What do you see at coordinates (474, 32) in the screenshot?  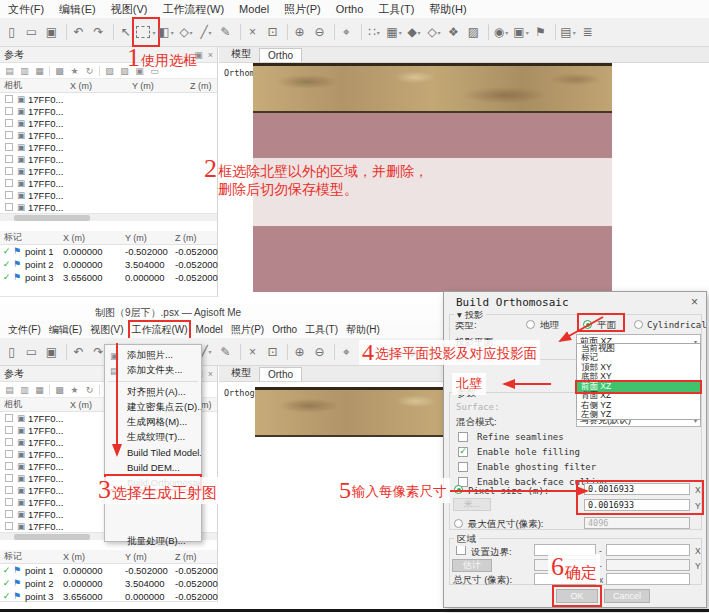 I see `tiled-model-icon: ▨` at bounding box center [474, 32].